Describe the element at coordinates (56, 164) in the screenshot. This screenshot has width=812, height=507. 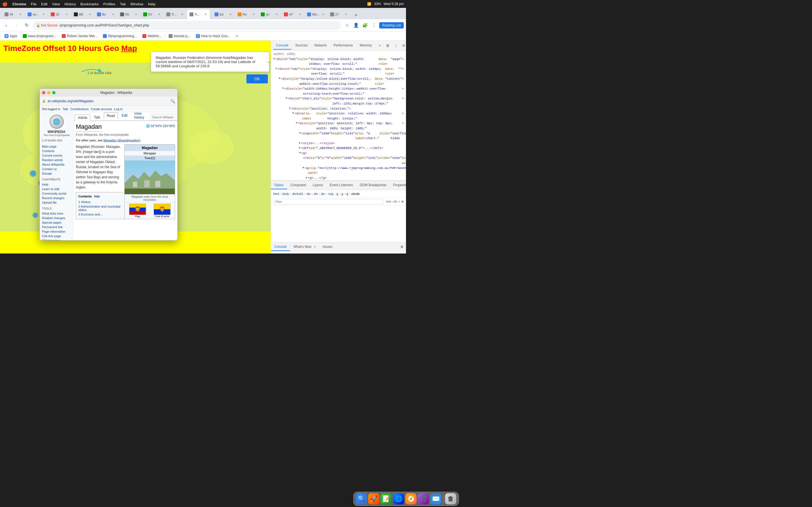
I see `nav-about: About Wikipedia` at that location.